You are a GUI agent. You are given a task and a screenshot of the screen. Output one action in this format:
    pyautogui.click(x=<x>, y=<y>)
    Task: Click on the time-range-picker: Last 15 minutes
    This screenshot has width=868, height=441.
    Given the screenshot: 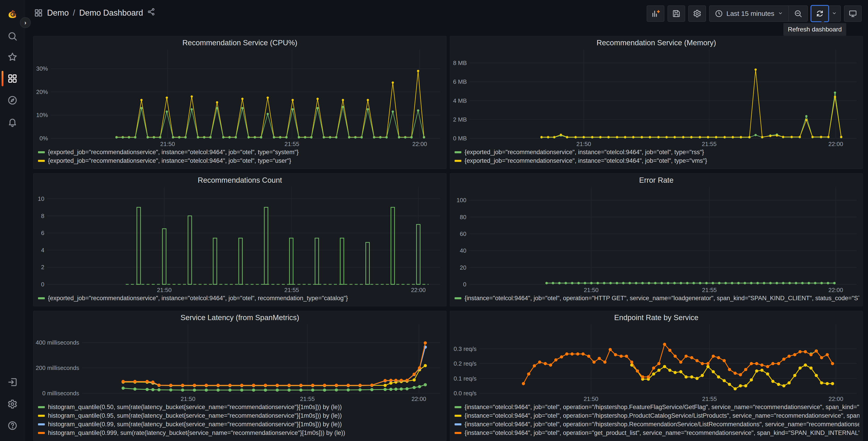 What is the action you would take?
    pyautogui.click(x=749, y=13)
    